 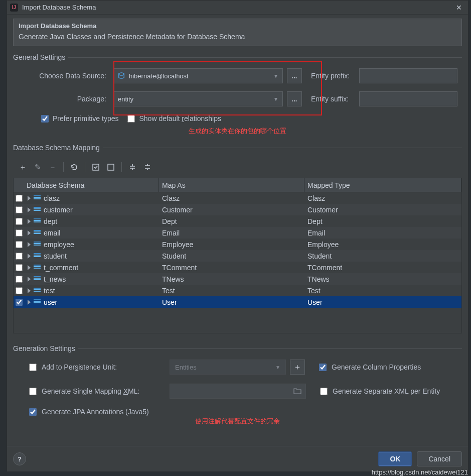 I want to click on close-icon: ✕, so click(x=459, y=8).